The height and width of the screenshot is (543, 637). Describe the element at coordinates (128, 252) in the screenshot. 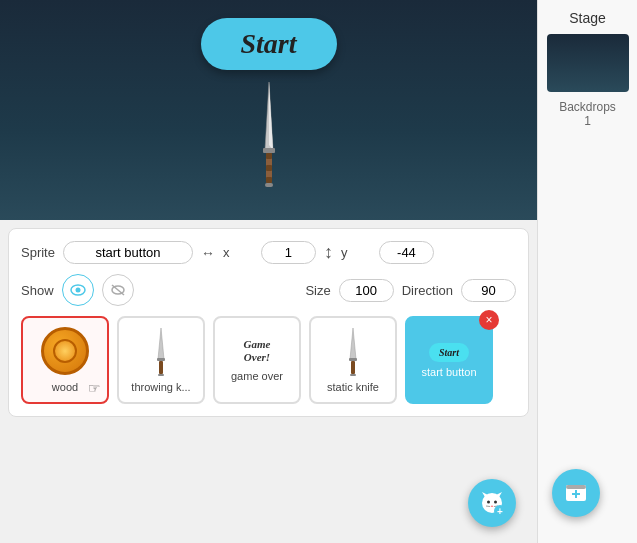

I see `sprite-name-input` at that location.